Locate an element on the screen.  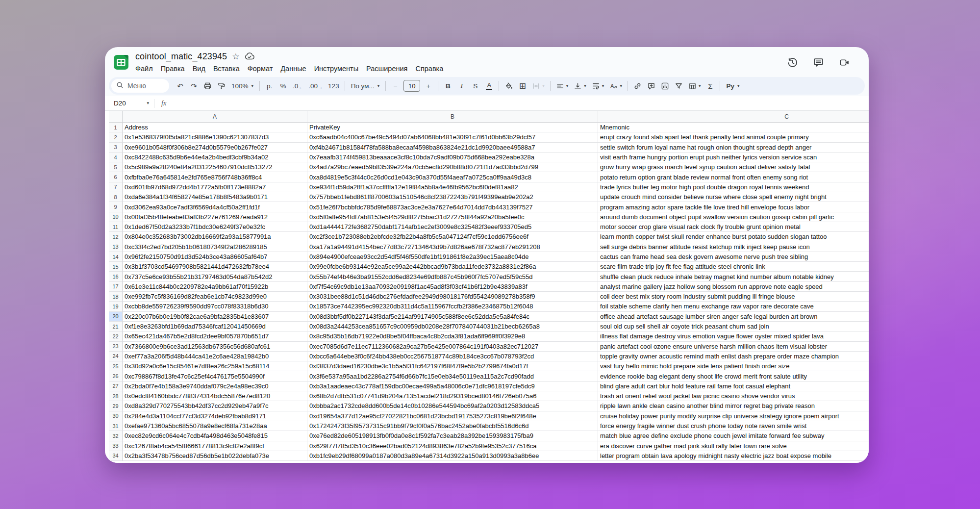
increase-decimals-button: .00→ is located at coordinates (316, 86).